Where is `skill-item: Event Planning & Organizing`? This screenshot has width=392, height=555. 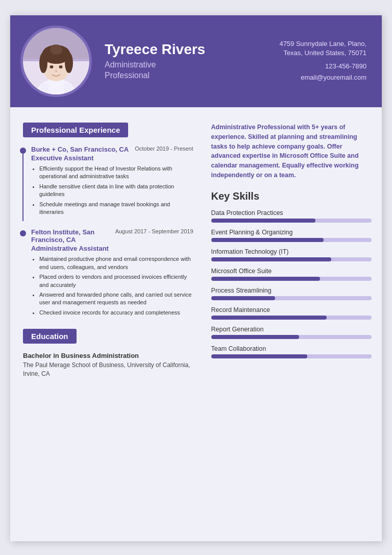 skill-item: Event Planning & Organizing is located at coordinates (291, 235).